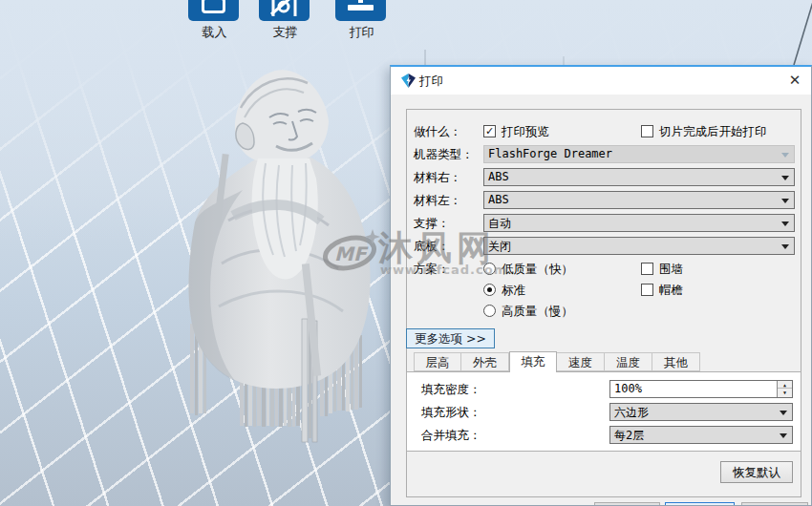  I want to click on support-label: 支撑：, so click(432, 223).